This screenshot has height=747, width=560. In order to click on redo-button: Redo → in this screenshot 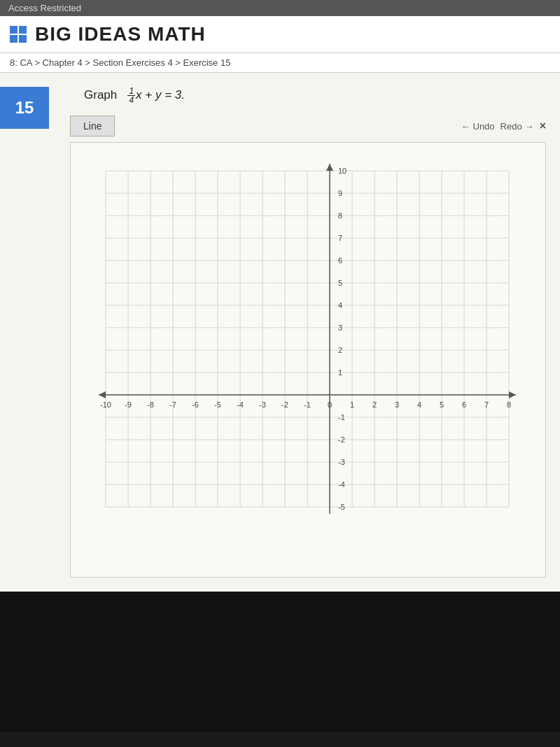, I will do `click(517, 126)`.